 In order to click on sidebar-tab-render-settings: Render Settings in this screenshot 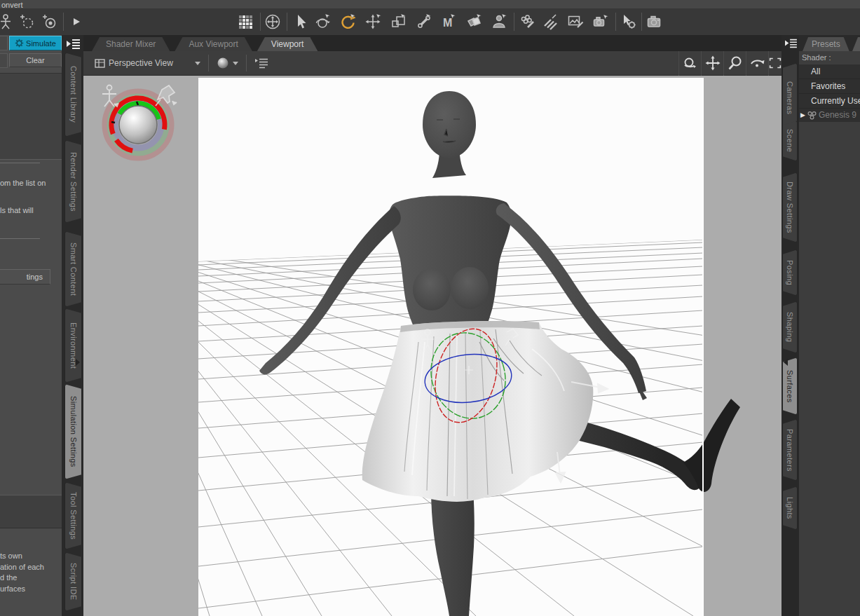, I will do `click(73, 182)`.